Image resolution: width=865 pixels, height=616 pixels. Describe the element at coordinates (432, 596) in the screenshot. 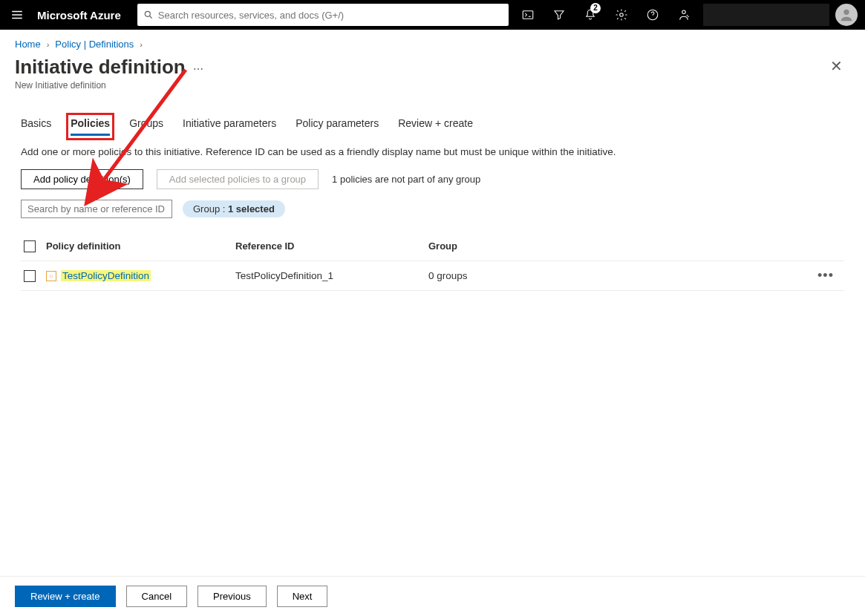

I see `footer: Review + create Cancel Previous Next` at that location.